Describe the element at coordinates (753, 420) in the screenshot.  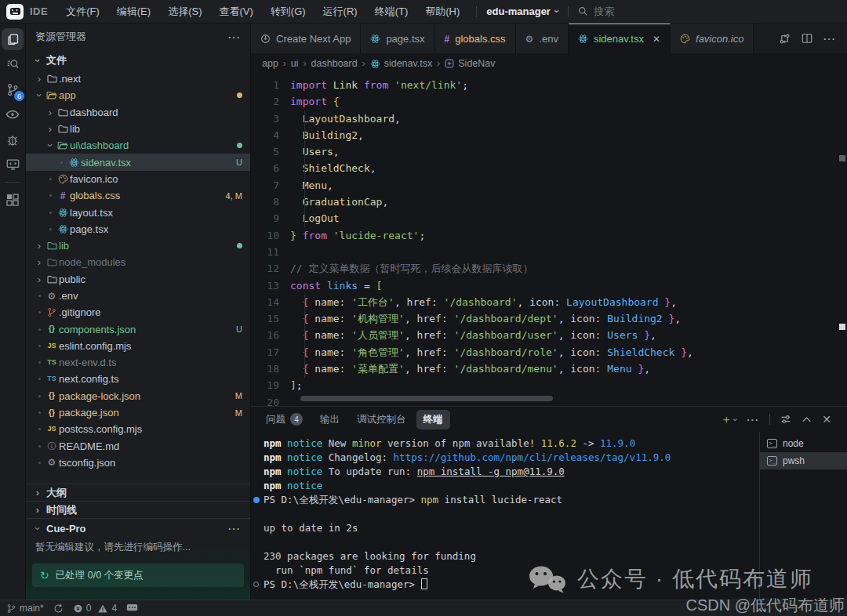
I see `panel-more-icon: ···` at that location.